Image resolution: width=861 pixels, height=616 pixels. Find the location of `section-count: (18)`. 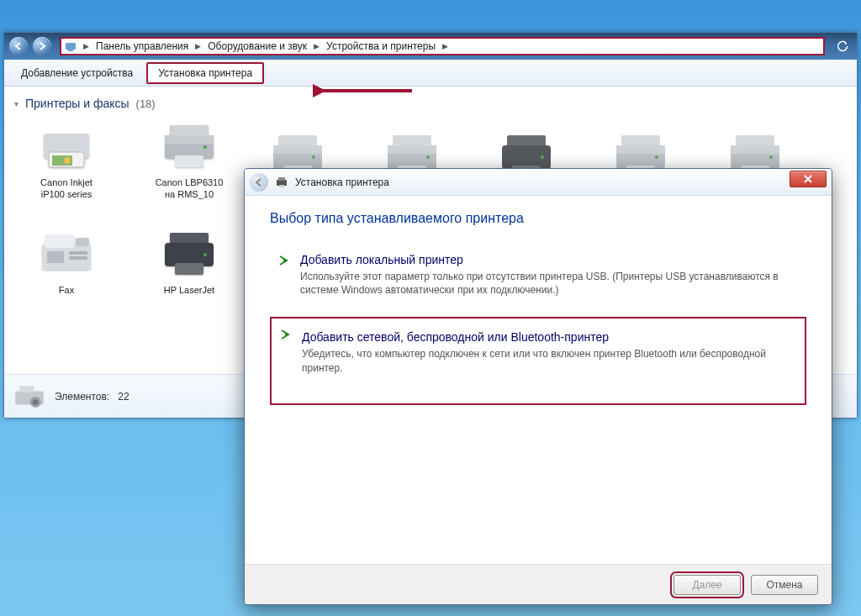

section-count: (18) is located at coordinates (146, 104).